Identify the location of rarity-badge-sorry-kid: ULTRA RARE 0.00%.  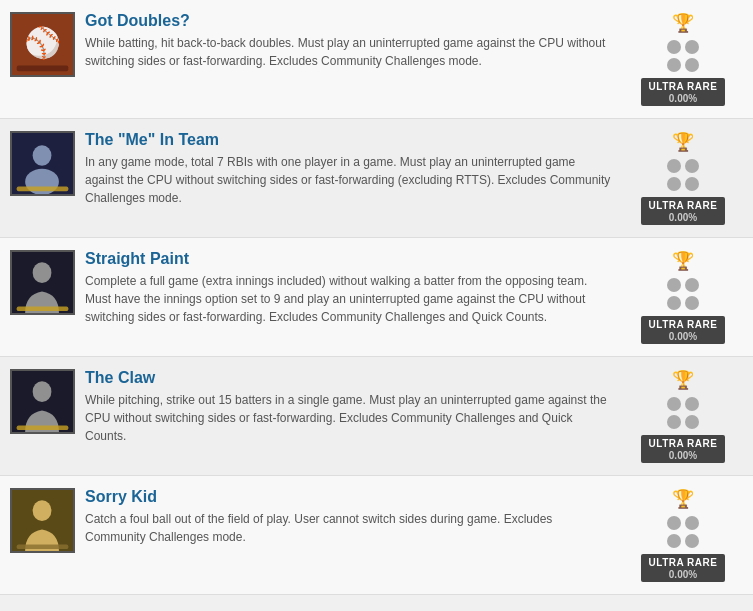
(684, 568).